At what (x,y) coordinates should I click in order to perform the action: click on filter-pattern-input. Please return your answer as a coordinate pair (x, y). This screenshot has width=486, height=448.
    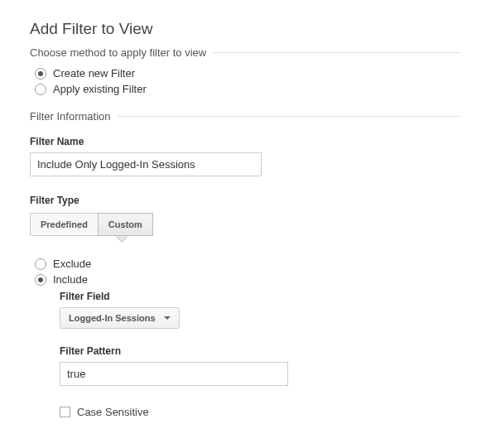
    Looking at the image, I should click on (174, 374).